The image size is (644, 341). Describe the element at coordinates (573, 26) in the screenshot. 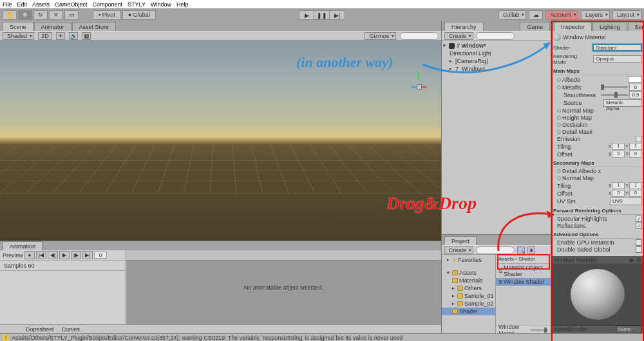

I see `tab-inspector: Inspector` at that location.